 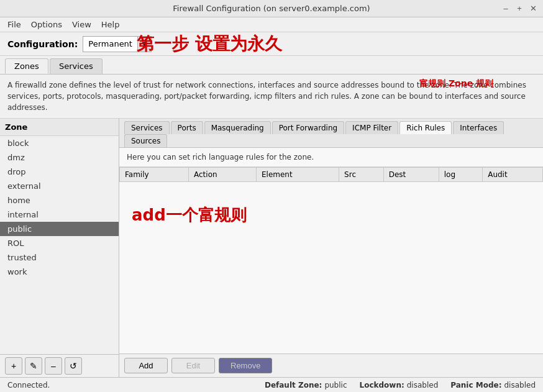 I want to click on menu-help: Help, so click(x=111, y=25).